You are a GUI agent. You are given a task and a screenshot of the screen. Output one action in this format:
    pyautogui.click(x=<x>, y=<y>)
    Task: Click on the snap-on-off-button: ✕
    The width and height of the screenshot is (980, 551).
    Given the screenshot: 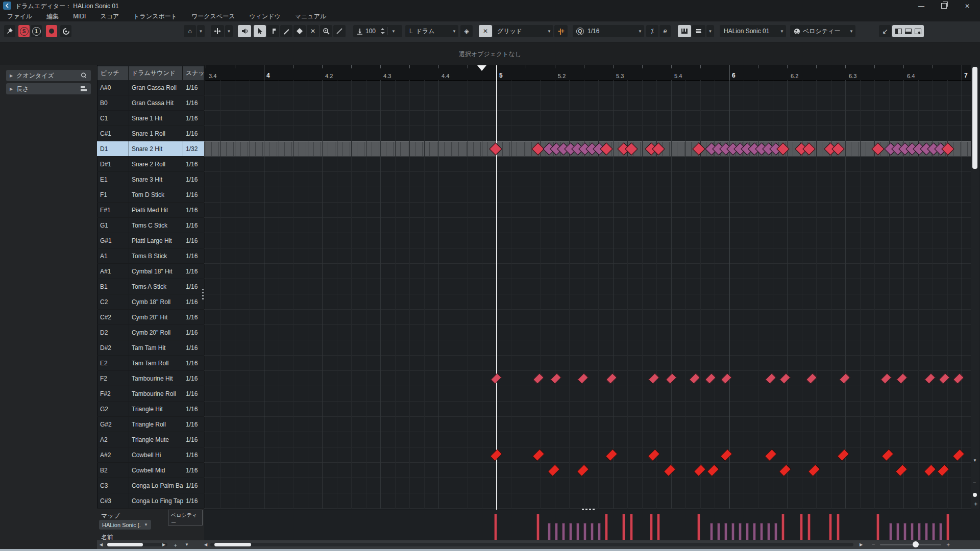 What is the action you would take?
    pyautogui.click(x=485, y=31)
    